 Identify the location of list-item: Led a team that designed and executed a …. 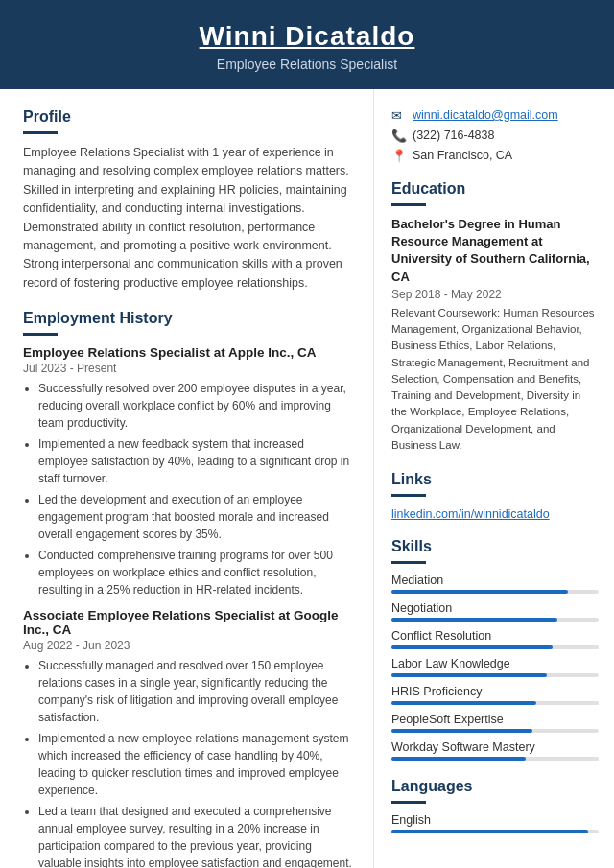
(196, 835).